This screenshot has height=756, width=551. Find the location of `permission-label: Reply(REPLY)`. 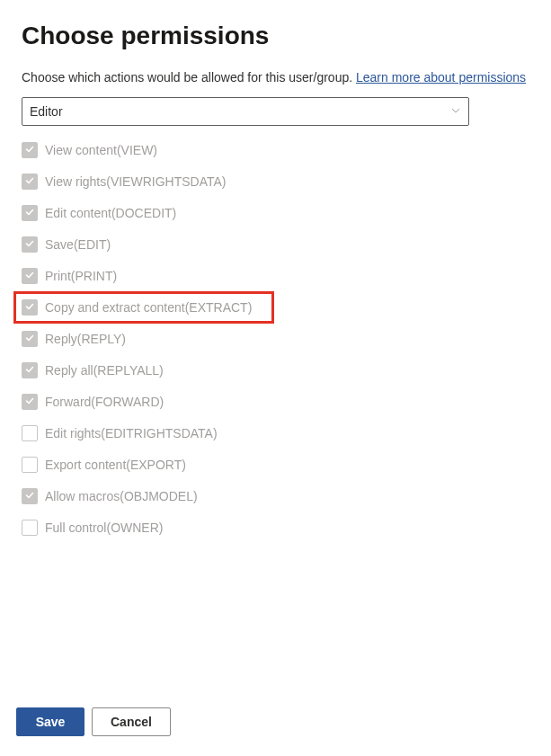

permission-label: Reply(REPLY) is located at coordinates (85, 339).